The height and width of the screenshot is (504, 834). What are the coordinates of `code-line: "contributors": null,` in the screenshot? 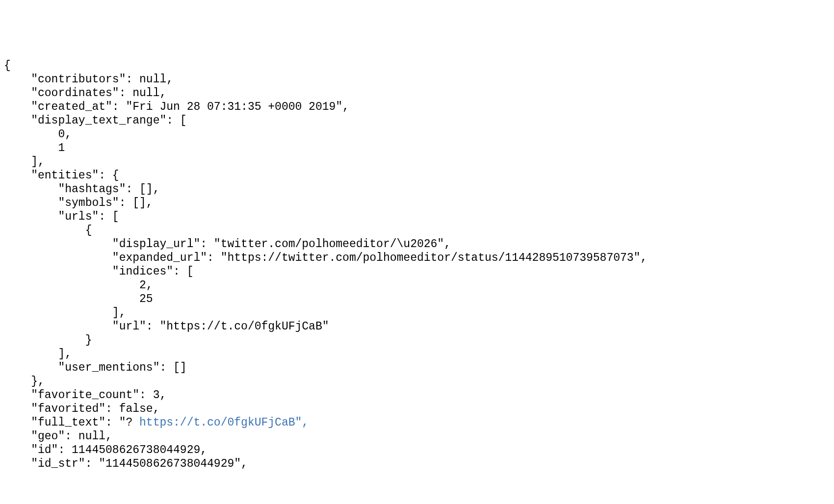 It's located at (88, 79).